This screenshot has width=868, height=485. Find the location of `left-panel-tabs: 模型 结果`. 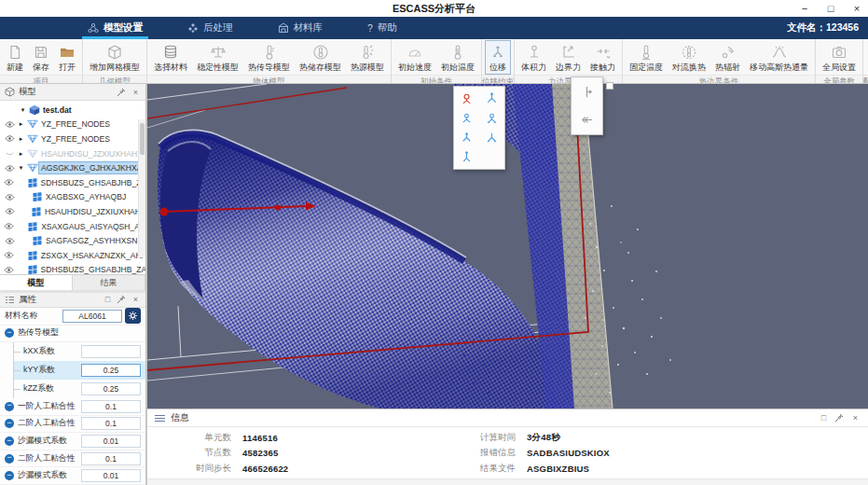

left-panel-tabs: 模型 结果 is located at coordinates (73, 282).